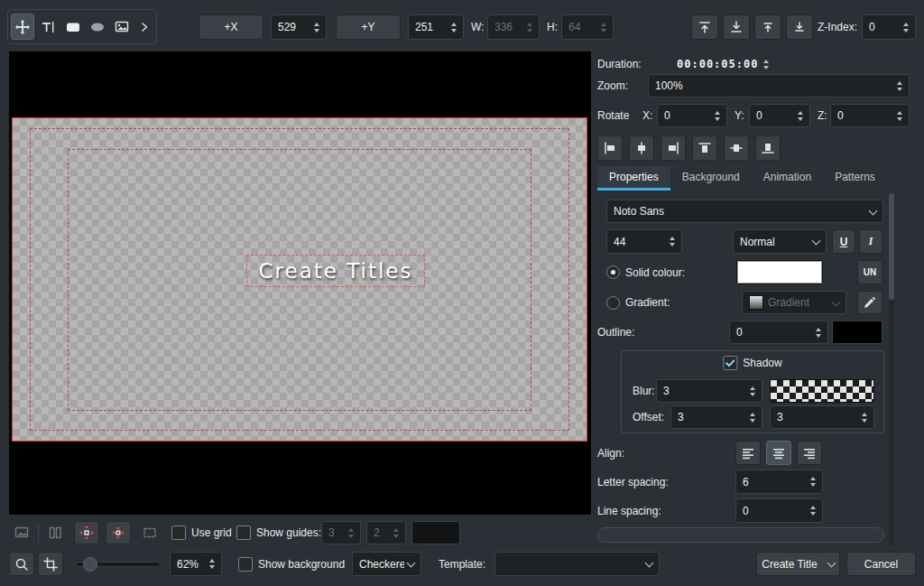 The width and height of the screenshot is (924, 586). I want to click on outline-width-spinbox: 0, so click(779, 332).